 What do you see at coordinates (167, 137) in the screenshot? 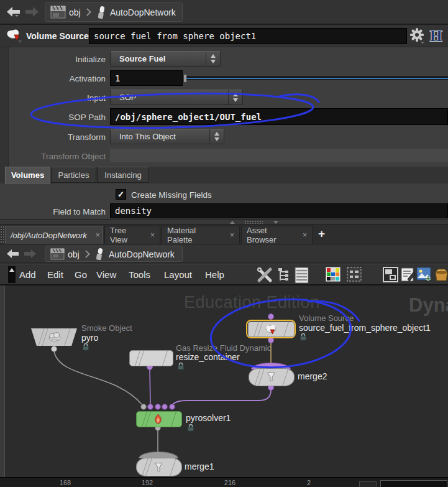
I see `transform-dropdown: Into This Object` at bounding box center [167, 137].